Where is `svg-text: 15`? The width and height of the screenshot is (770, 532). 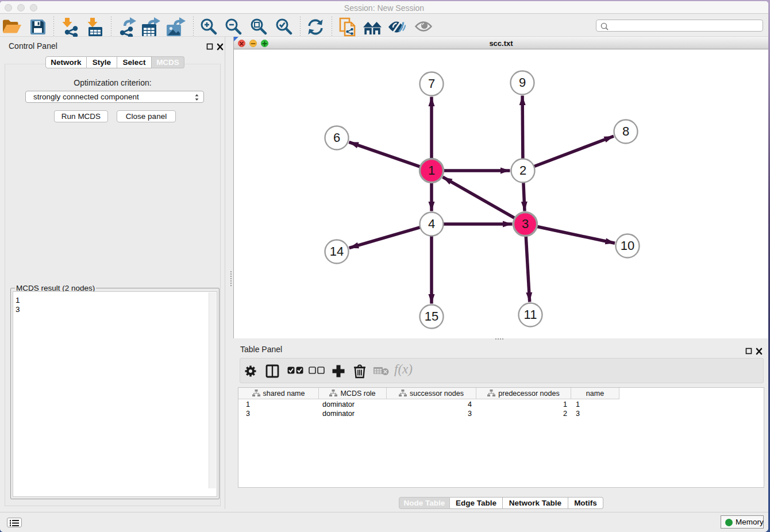
svg-text: 15 is located at coordinates (432, 316).